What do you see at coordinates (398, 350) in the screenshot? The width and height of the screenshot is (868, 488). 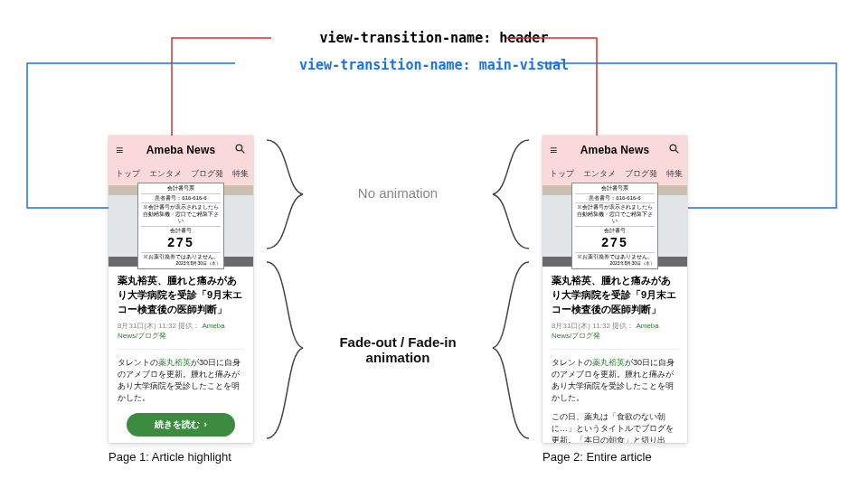 I see `fade-animation-label: Fade-out / Fade-in animation` at bounding box center [398, 350].